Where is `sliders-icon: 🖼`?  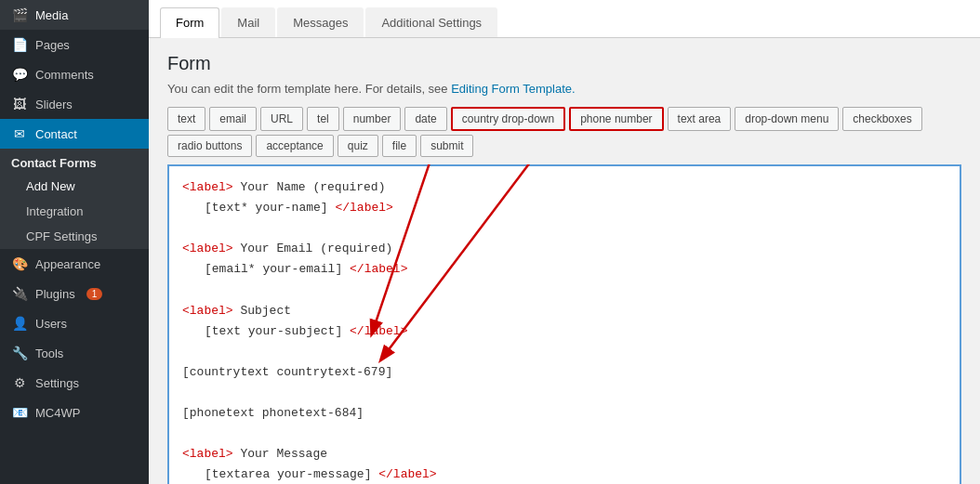 sliders-icon: 🖼 is located at coordinates (20, 104).